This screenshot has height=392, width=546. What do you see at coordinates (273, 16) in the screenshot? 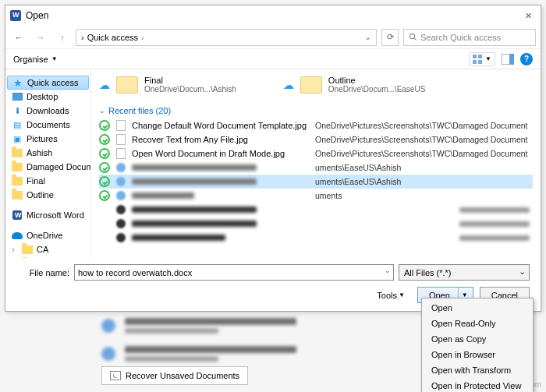
I see `titlebar: Open ✕` at bounding box center [273, 16].